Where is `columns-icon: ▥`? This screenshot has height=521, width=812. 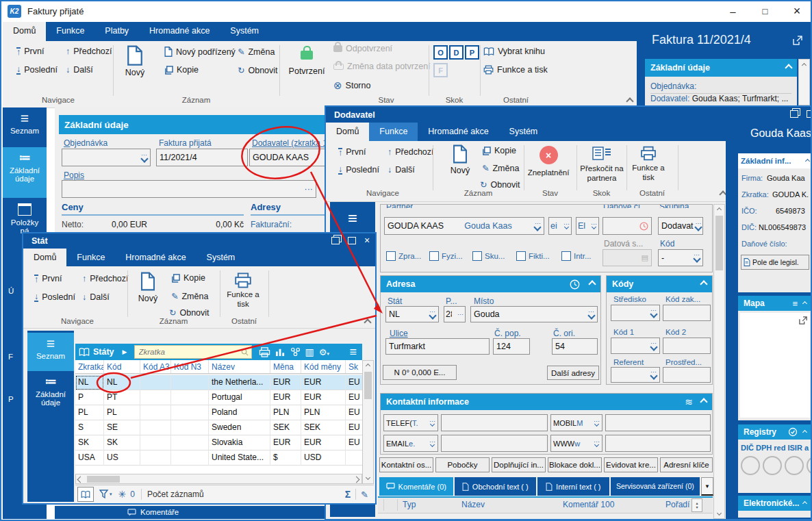
columns-icon: ▥ is located at coordinates (309, 352).